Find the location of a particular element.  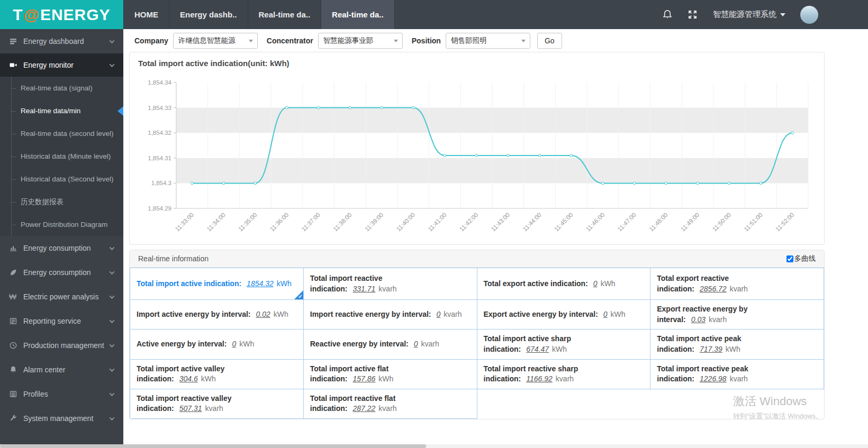

svg-text: 11:51:00 is located at coordinates (753, 222).